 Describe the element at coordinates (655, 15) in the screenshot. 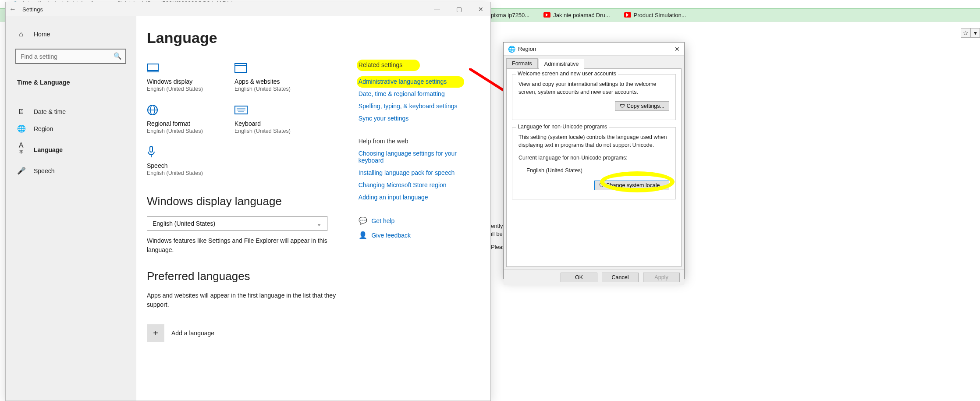

I see `bookmark: Product Simulation...` at that location.